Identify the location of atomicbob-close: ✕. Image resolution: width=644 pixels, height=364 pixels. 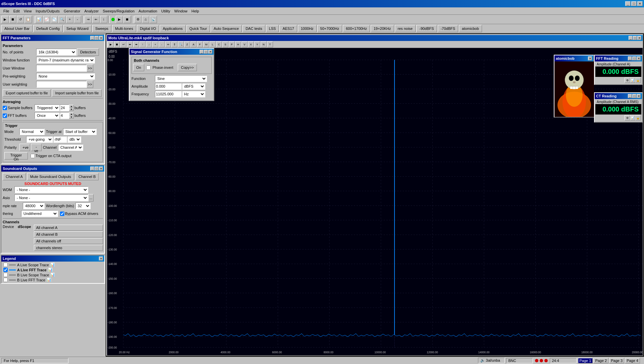
(590, 58).